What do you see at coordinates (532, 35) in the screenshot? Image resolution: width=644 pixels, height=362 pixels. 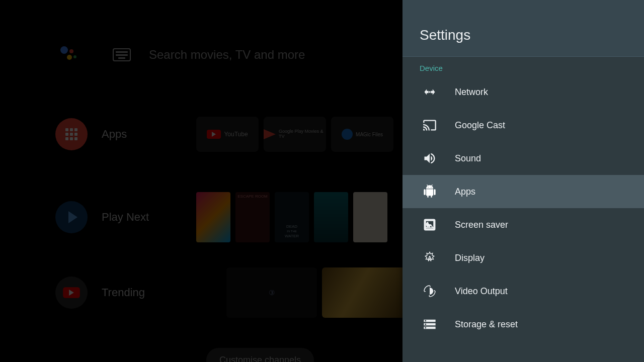 I see `settings-title: Settings` at bounding box center [532, 35].